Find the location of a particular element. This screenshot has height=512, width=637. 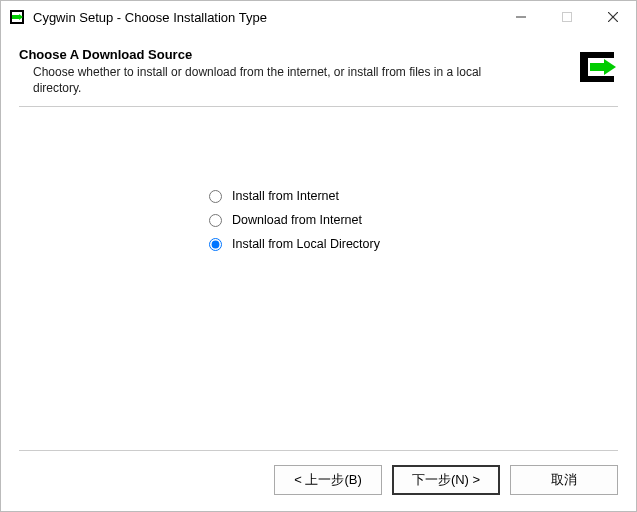

window-title: Cygwin Setup - Choose Installation Type is located at coordinates (266, 18).